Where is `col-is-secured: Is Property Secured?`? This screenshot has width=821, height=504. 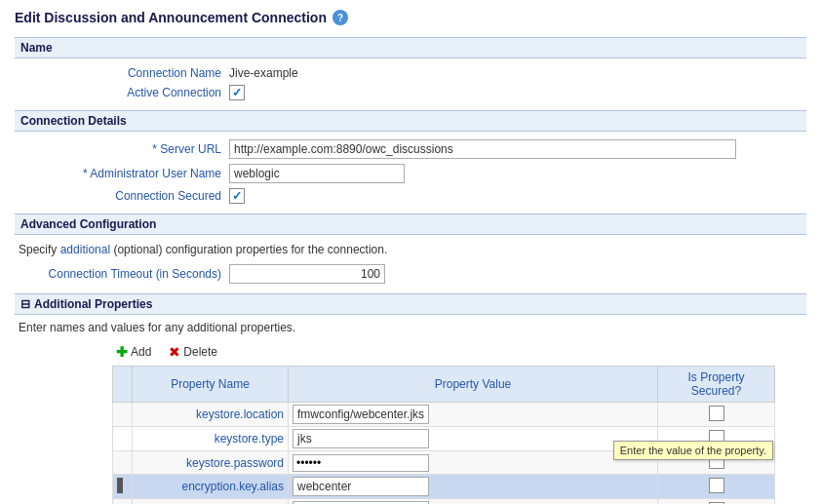
col-is-secured: Is Property Secured? is located at coordinates (717, 384).